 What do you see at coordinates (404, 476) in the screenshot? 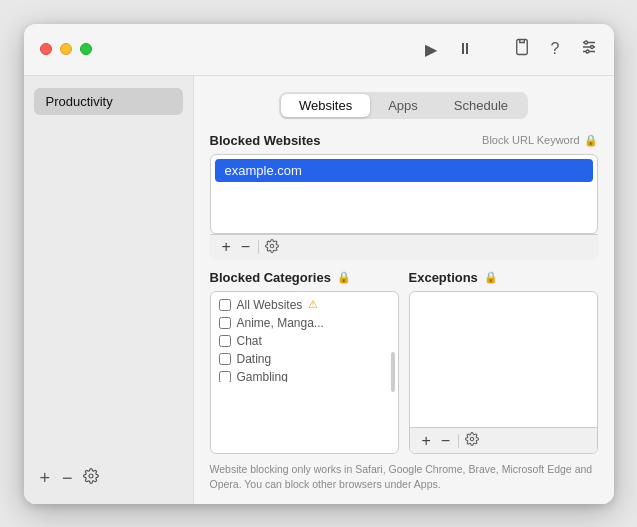
I see `footer-note: Website blocking only works in Safari, G…` at bounding box center [404, 476].